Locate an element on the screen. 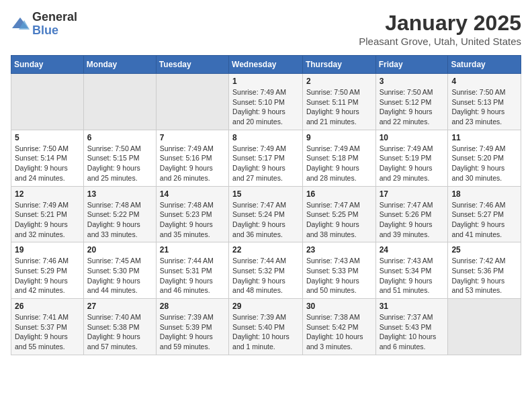 The height and width of the screenshot is (411, 532). day-number: 17 is located at coordinates (412, 194).